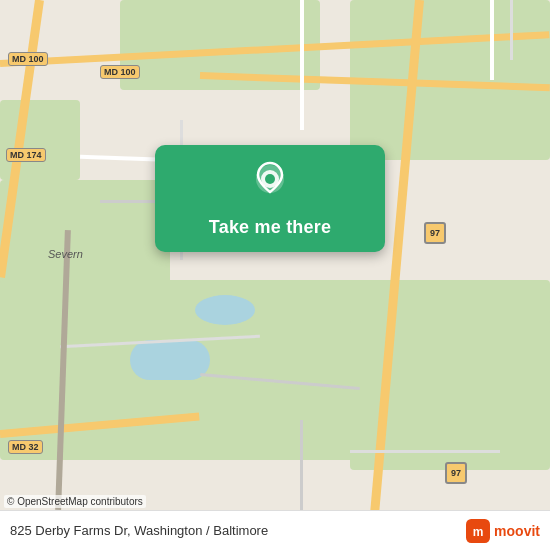 The height and width of the screenshot is (550, 550). What do you see at coordinates (225, 310) in the screenshot?
I see `water-body` at bounding box center [225, 310].